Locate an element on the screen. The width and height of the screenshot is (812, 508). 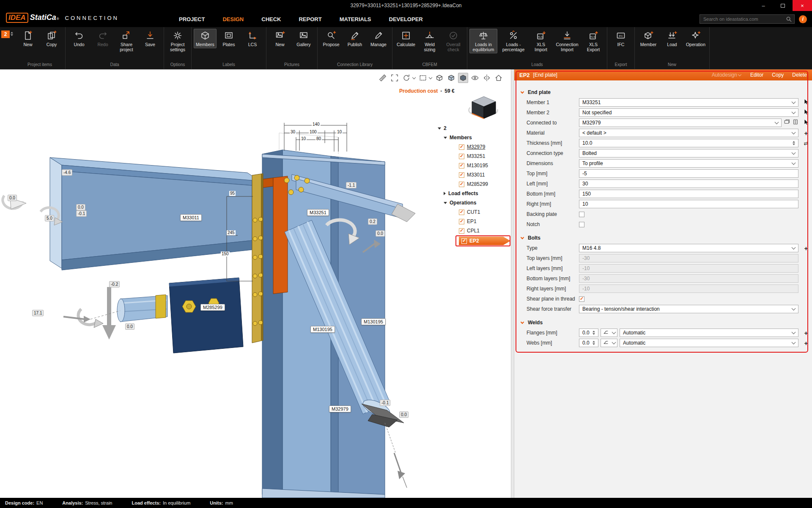
calculate-button: Calculate is located at coordinates (406, 39).